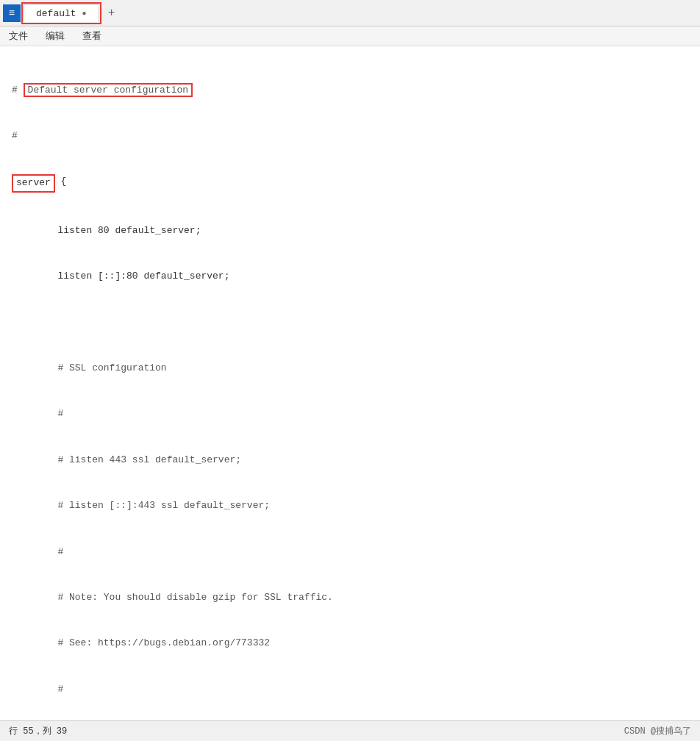 The height and width of the screenshot is (741, 700). What do you see at coordinates (350, 553) in the screenshot?
I see `line-11: #` at bounding box center [350, 553].